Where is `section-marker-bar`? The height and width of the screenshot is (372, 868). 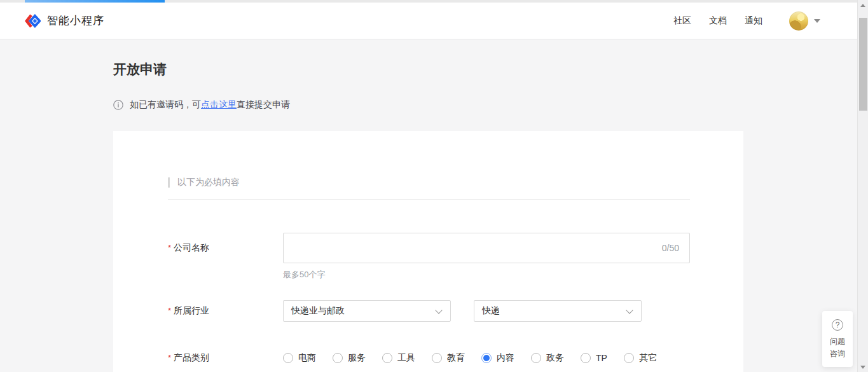 section-marker-bar is located at coordinates (169, 183).